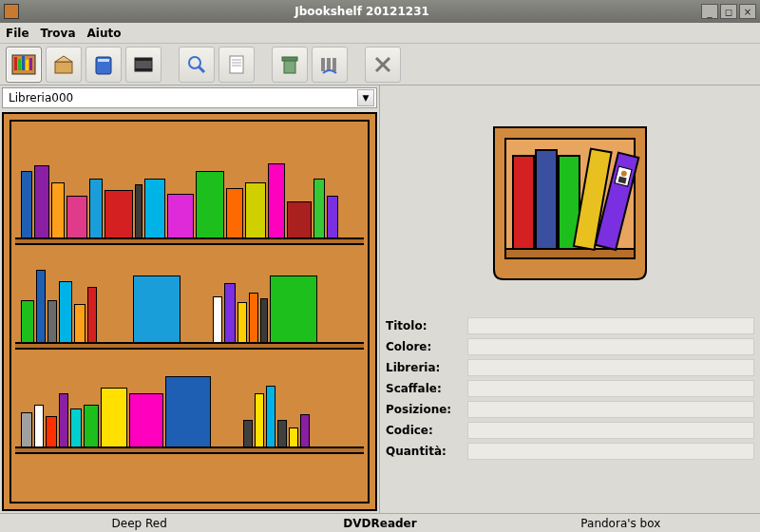 The height and width of the screenshot is (532, 760). Describe the element at coordinates (424, 347) in the screenshot. I see `color-label: Colore:` at that location.